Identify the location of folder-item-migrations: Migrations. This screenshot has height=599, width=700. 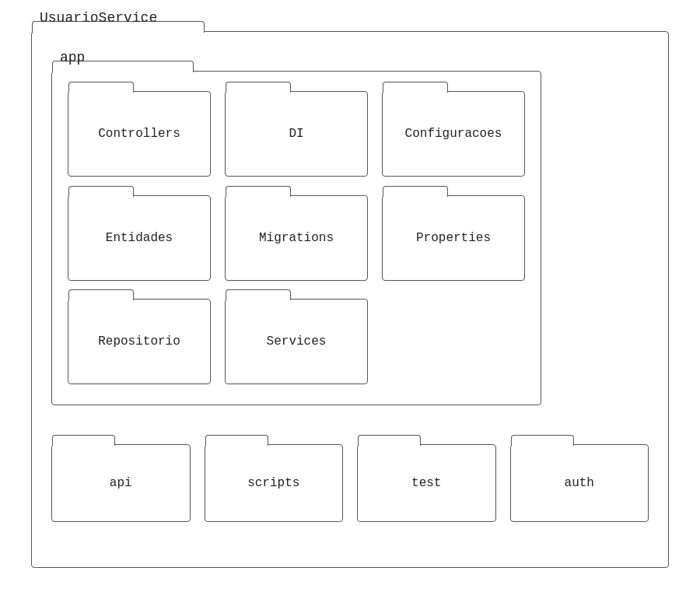
(296, 238).